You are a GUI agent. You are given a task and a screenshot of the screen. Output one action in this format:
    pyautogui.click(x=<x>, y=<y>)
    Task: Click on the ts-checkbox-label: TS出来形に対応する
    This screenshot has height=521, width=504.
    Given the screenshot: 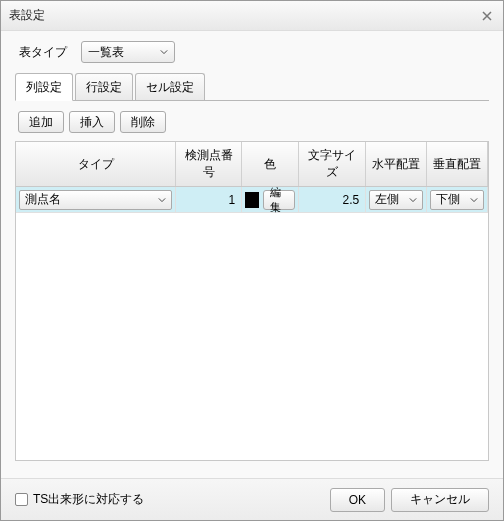 What is the action you would take?
    pyautogui.click(x=88, y=500)
    